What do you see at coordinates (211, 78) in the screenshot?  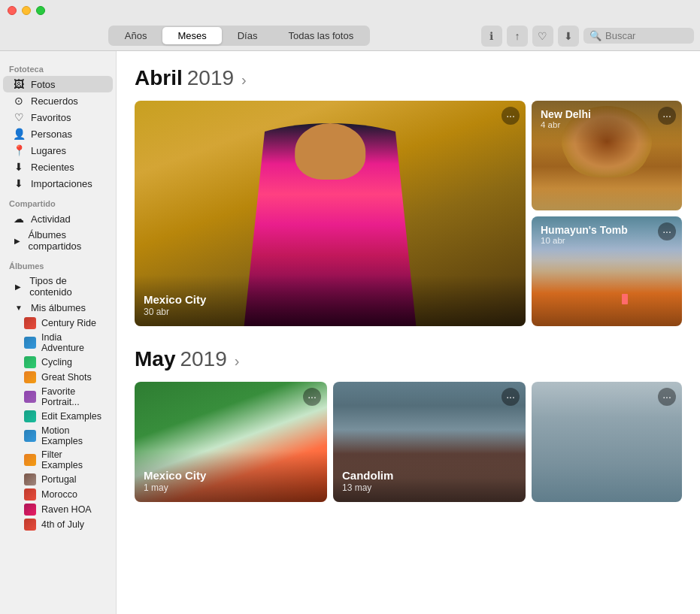 I see `abril-year: 2019` at bounding box center [211, 78].